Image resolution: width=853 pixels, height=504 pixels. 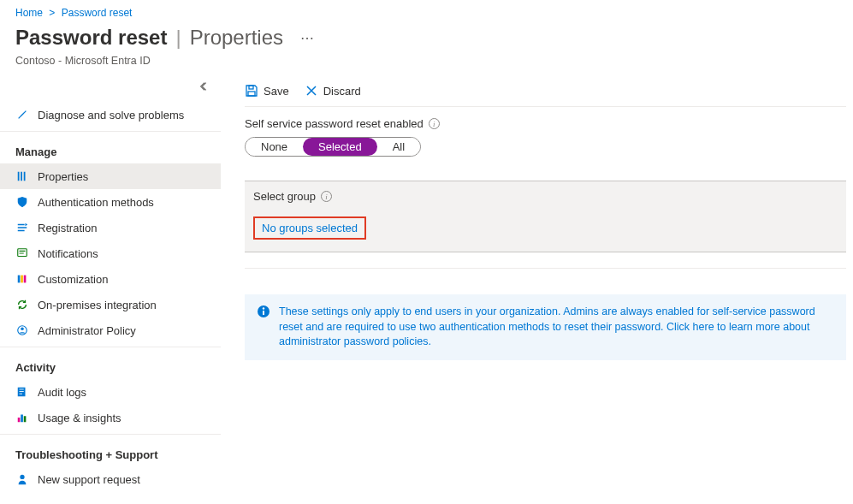 What do you see at coordinates (546, 327) in the screenshot?
I see `info-banner: These settings only apply to end users i…` at bounding box center [546, 327].